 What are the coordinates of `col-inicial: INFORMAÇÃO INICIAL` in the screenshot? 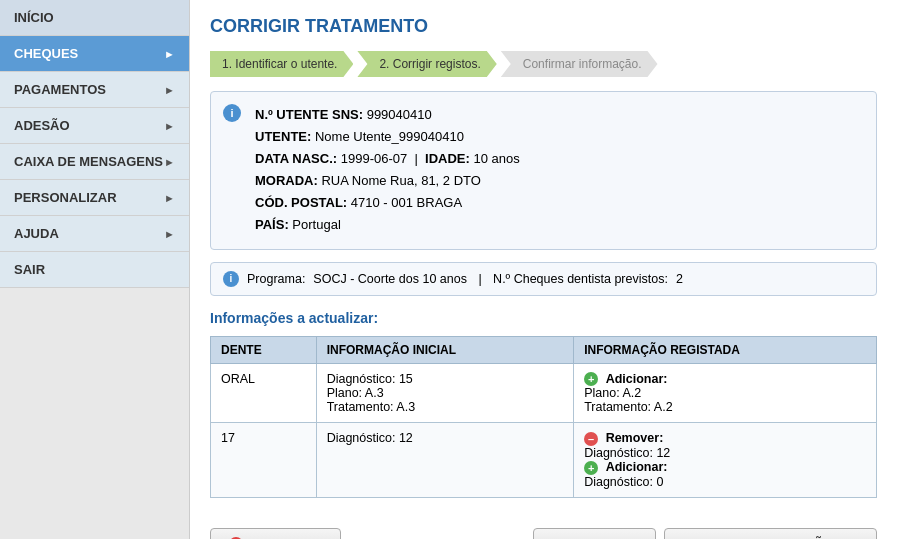 It's located at (445, 350).